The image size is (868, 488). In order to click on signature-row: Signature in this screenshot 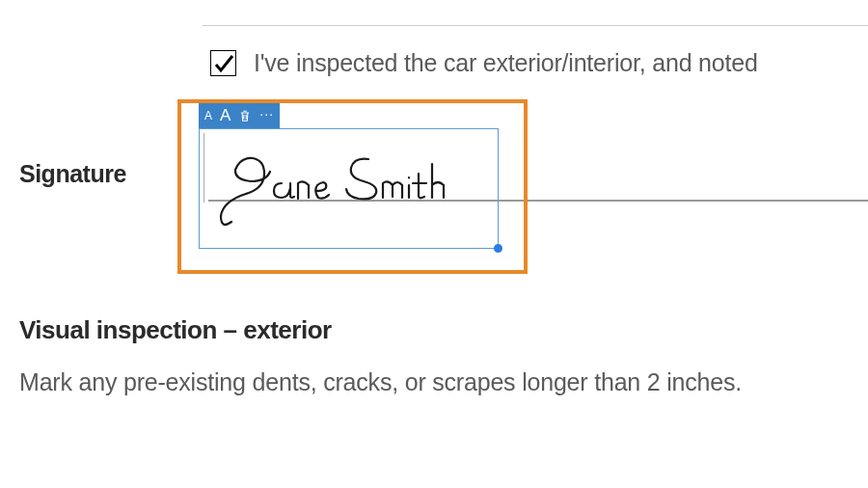, I will do `click(93, 174)`.